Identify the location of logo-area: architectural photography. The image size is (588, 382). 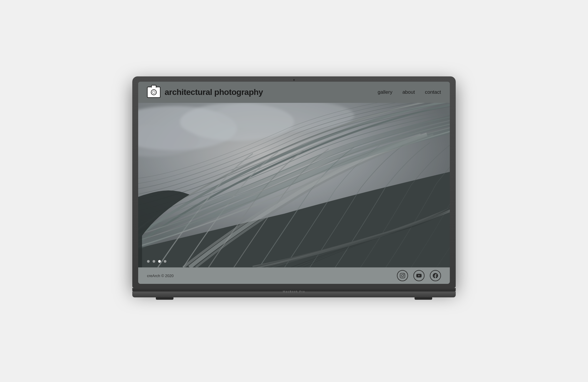
(205, 92).